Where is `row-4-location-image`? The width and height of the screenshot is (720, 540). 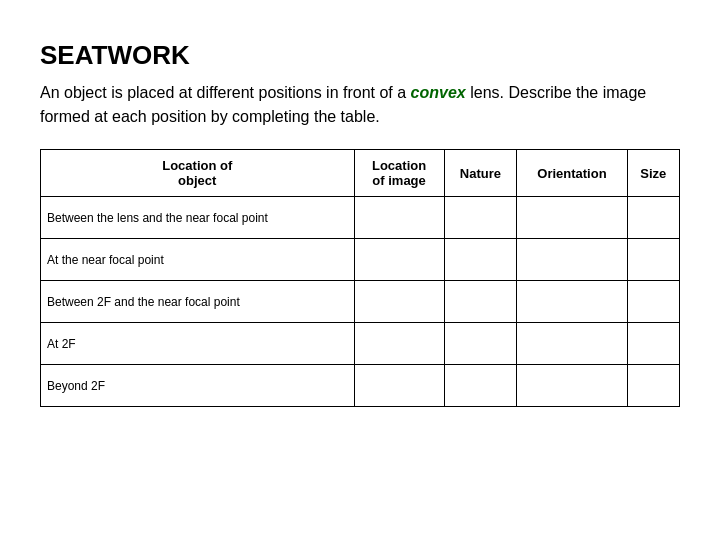
row-4-location-image is located at coordinates (399, 344).